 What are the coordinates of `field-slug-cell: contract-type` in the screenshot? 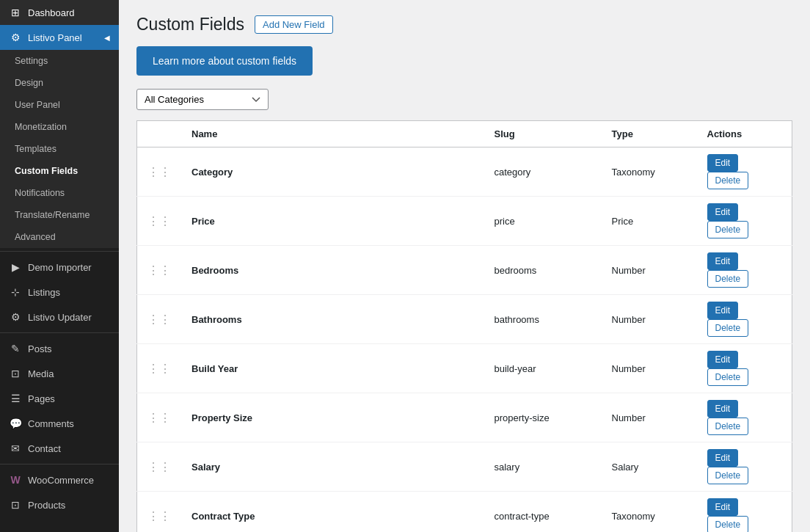 It's located at (543, 512).